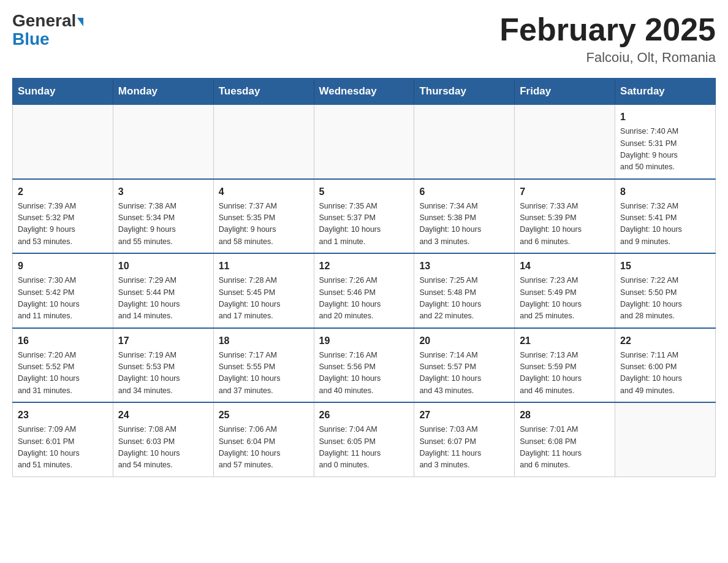  Describe the element at coordinates (264, 91) in the screenshot. I see `col-header-tuesday: Tuesday` at that location.